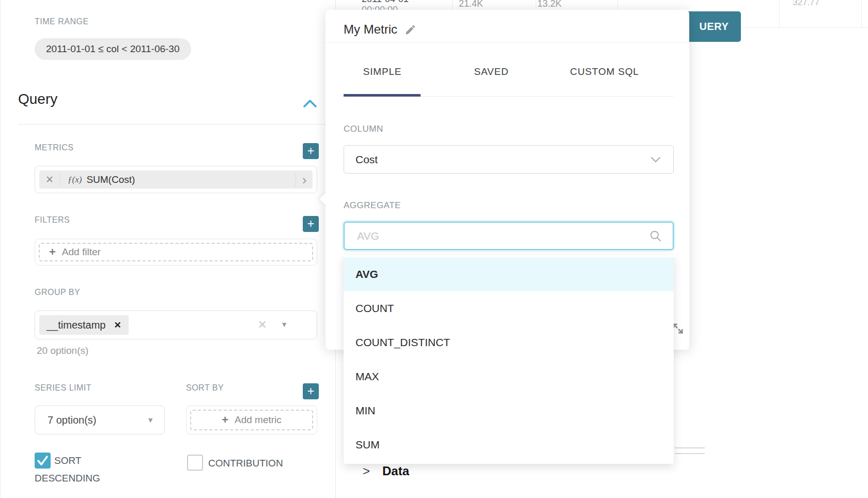 The width and height of the screenshot is (868, 498). What do you see at coordinates (67, 478) in the screenshot?
I see `sort-descending-label-line2: DESCENDING` at bounding box center [67, 478].